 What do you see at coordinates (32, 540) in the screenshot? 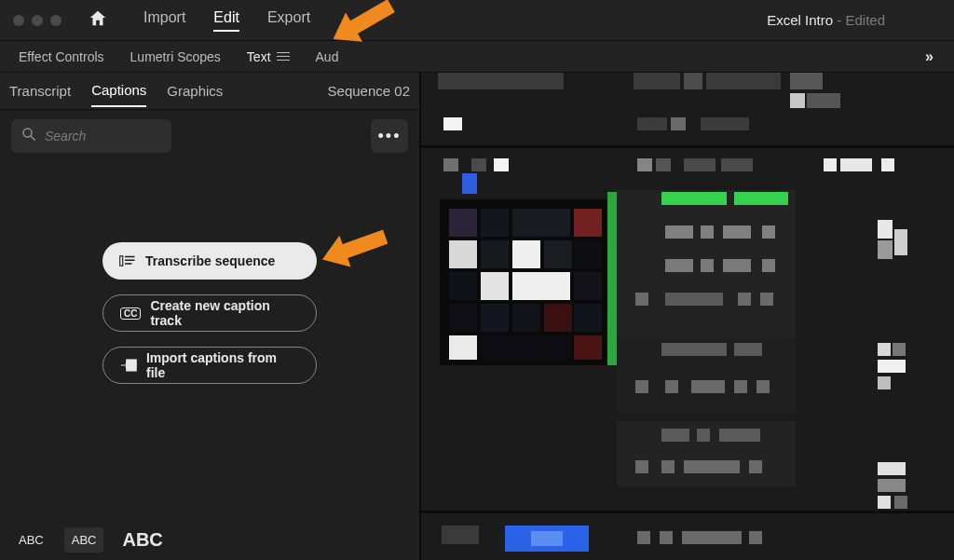
I see `style-abc-1: ABC` at bounding box center [32, 540].